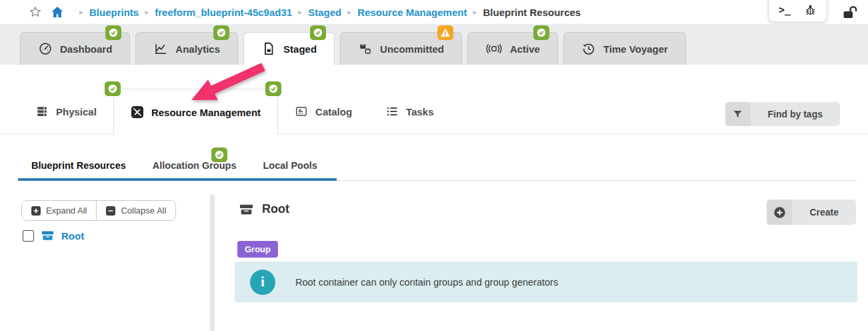 Image resolution: width=868 pixels, height=331 pixels. I want to click on tab-uncommitted: Uncommitted, so click(401, 48).